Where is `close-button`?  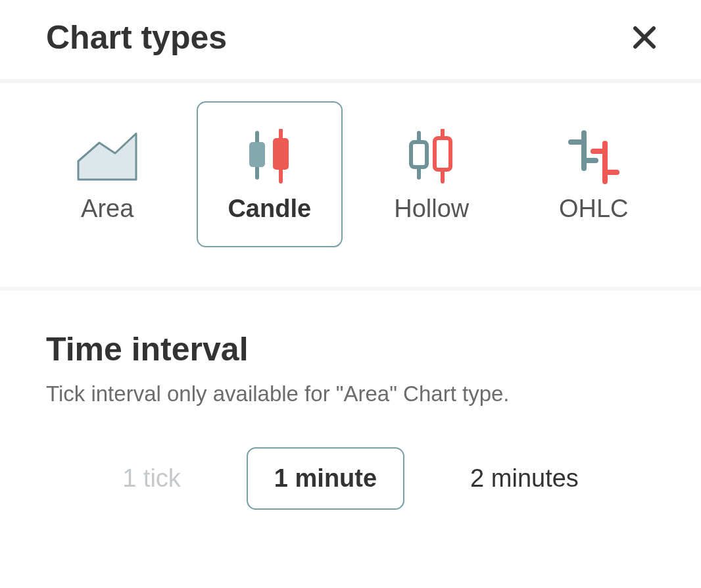 close-button is located at coordinates (644, 37).